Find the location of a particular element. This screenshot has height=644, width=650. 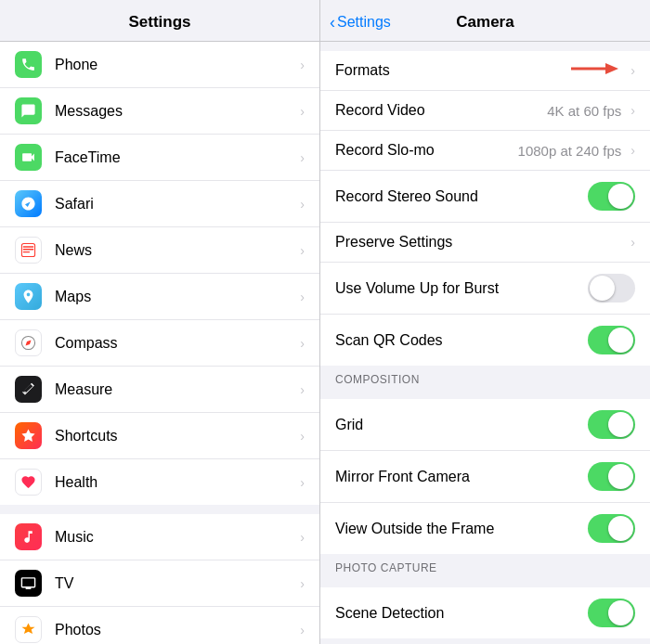

preserve-settings-chevron: › is located at coordinates (633, 242).